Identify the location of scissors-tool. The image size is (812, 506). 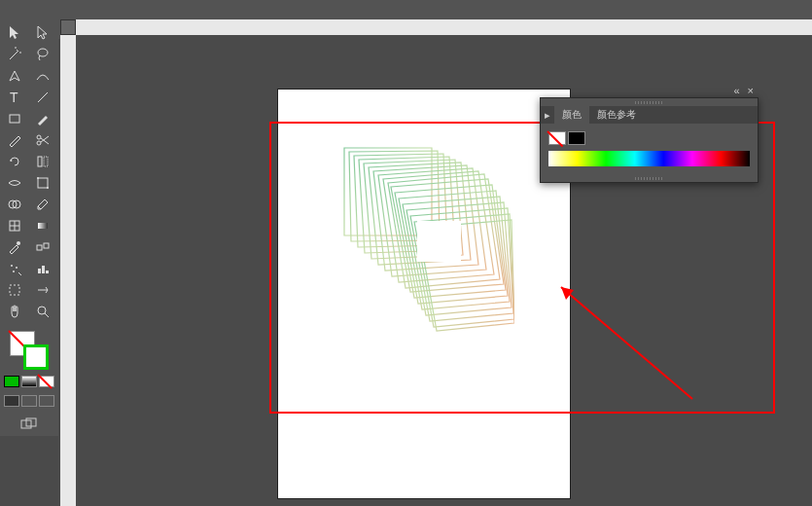
(43, 140).